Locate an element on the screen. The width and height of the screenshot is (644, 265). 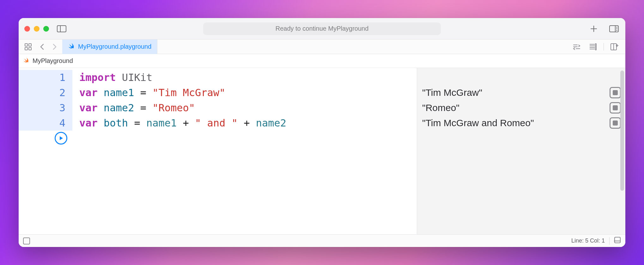
token-id: name2 is located at coordinates (271, 123).